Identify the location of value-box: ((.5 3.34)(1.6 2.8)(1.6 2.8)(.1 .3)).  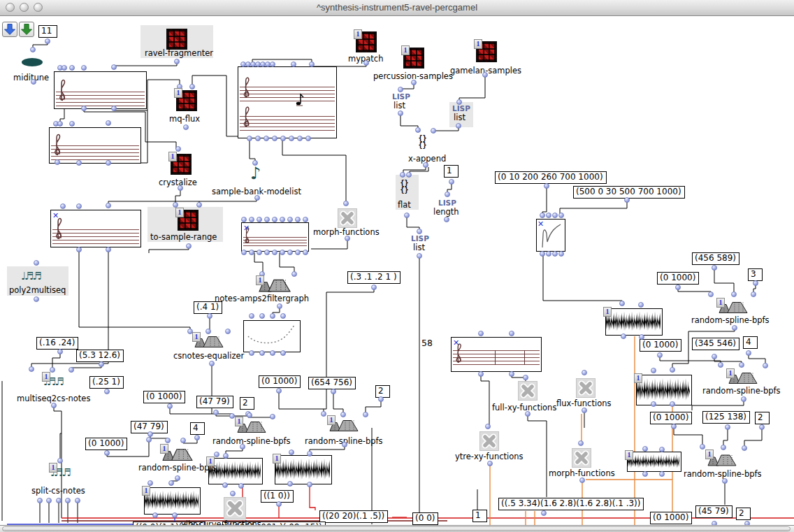
(571, 504).